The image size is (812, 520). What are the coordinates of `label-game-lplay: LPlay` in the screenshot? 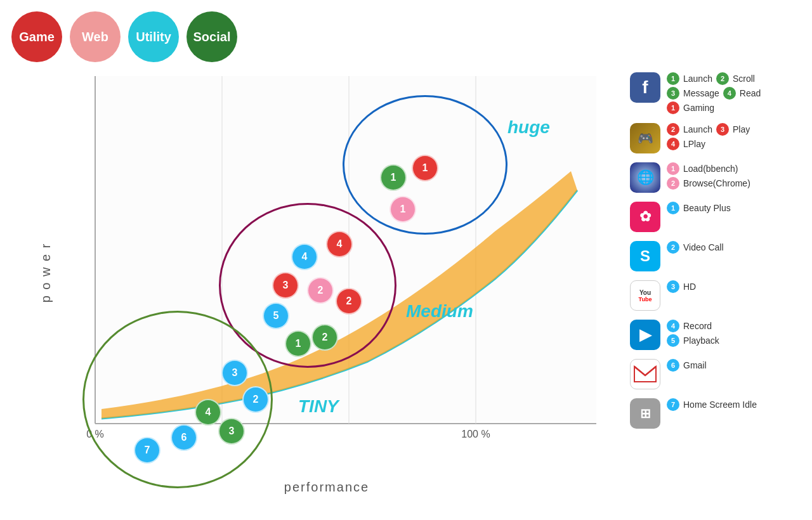 It's located at (694, 144).